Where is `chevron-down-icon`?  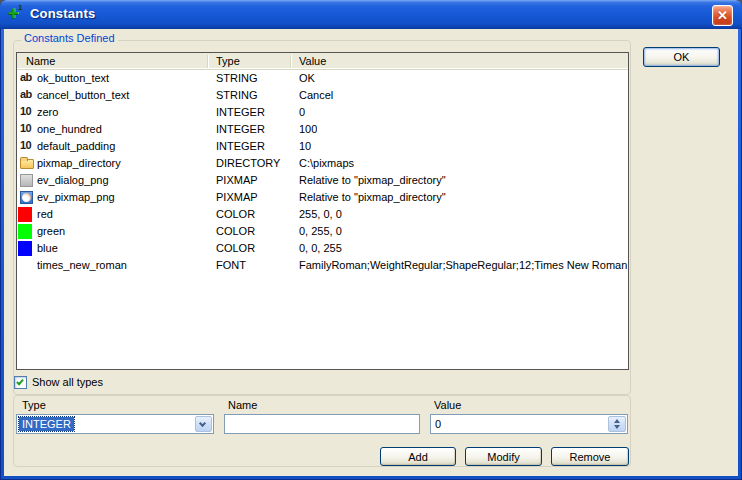
chevron-down-icon is located at coordinates (202, 424).